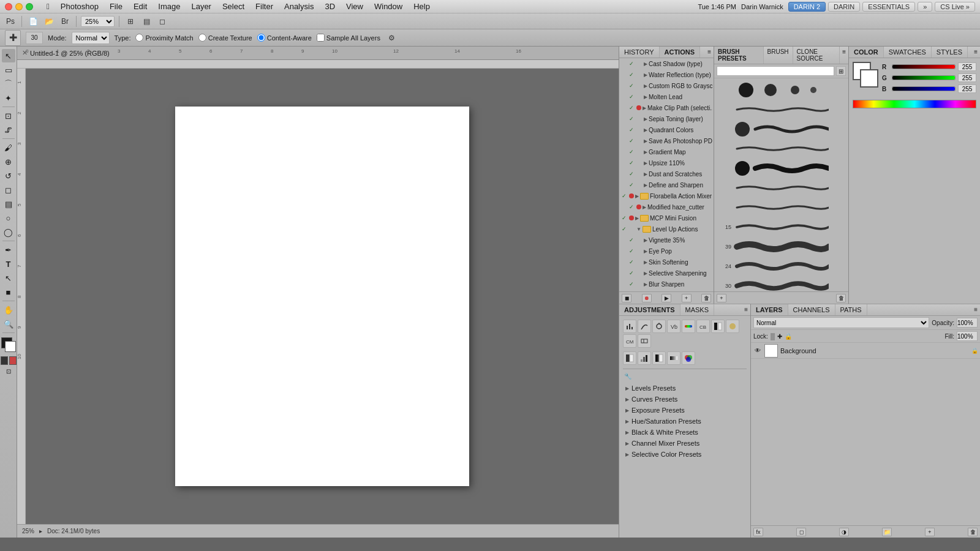 The image size is (980, 551). I want to click on new-action-btn: +, so click(687, 298).